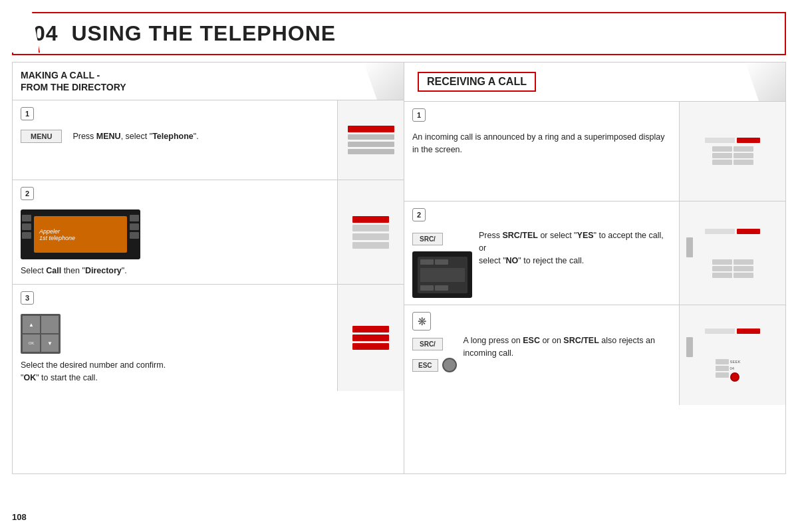 The width and height of the screenshot is (798, 532). What do you see at coordinates (567, 347) in the screenshot?
I see `receiving-step-3-text: A long press on ESC or on SRC/TEL also r…` at bounding box center [567, 347].